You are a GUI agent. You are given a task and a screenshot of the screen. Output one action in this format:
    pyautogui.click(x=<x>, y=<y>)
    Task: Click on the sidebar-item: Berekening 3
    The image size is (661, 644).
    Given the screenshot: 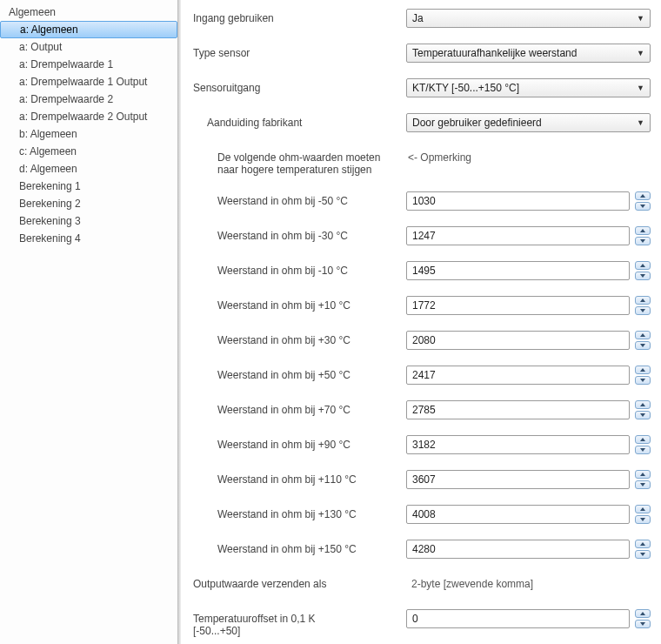 What is the action you would take?
    pyautogui.click(x=89, y=221)
    